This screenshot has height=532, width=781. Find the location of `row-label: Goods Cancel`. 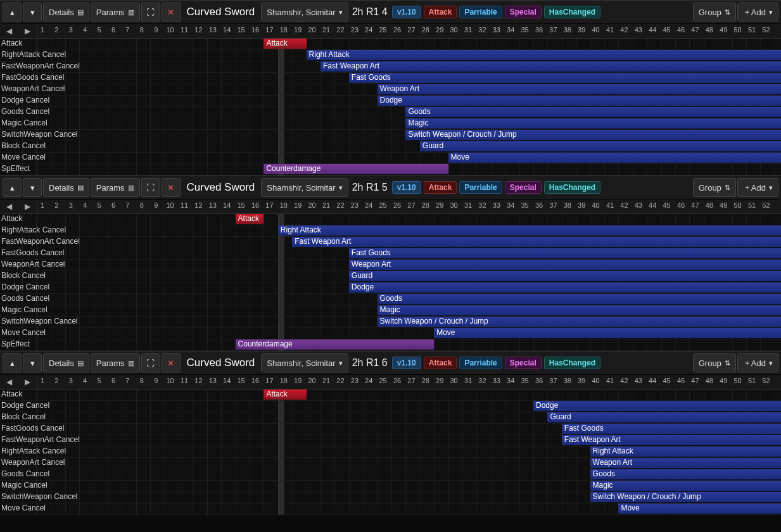

row-label: Goods Cancel is located at coordinates (25, 474).